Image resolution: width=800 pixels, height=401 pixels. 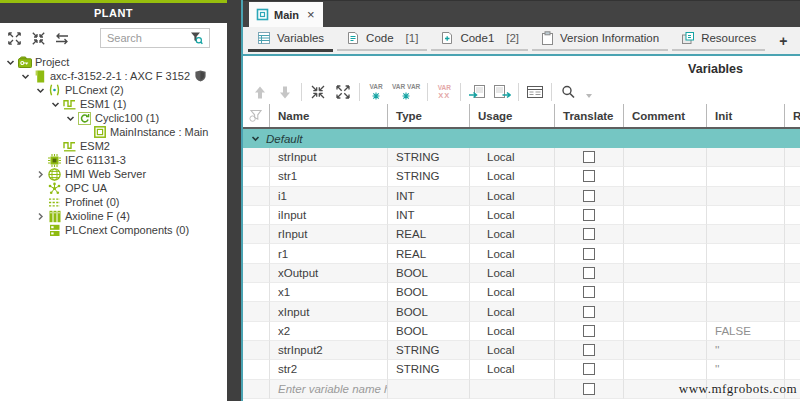 I want to click on tree-item-iec-61131-3: IEC 61131-3, so click(x=114, y=160).